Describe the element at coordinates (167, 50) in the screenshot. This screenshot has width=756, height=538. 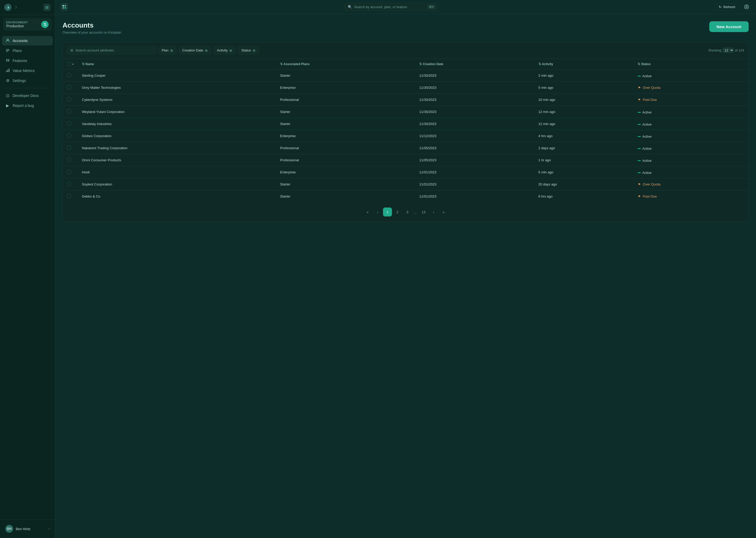
I see `filter-plan: Plan ⊕` at that location.